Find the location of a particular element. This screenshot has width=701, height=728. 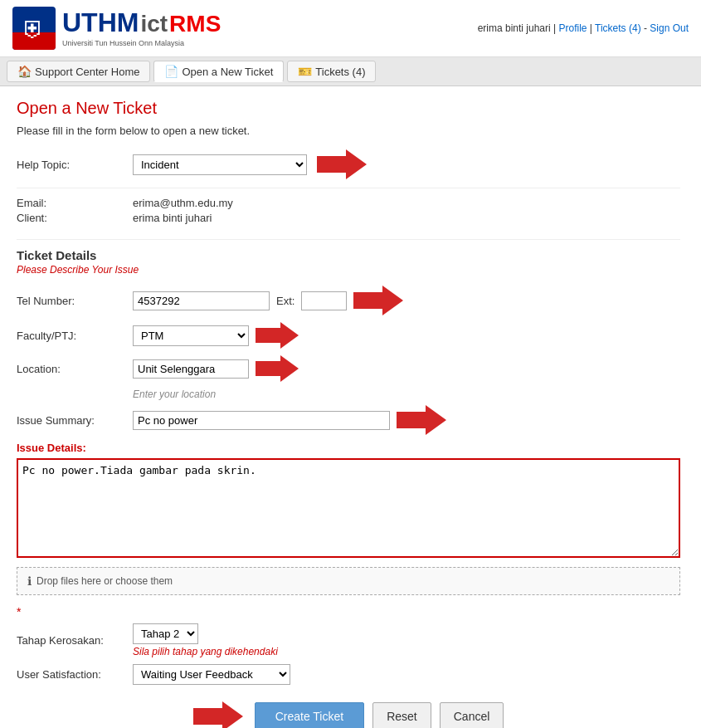

faculty-select: PTM FPTP FKEE is located at coordinates (191, 335).